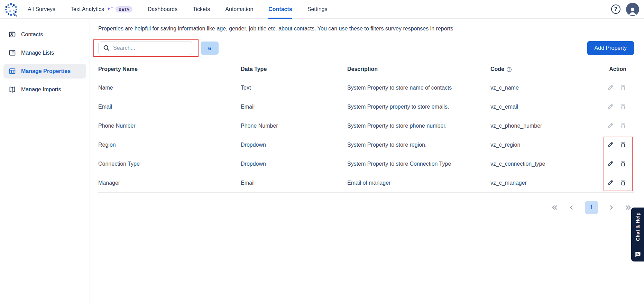 This screenshot has width=644, height=303. I want to click on navbar-right: ?, so click(627, 9).